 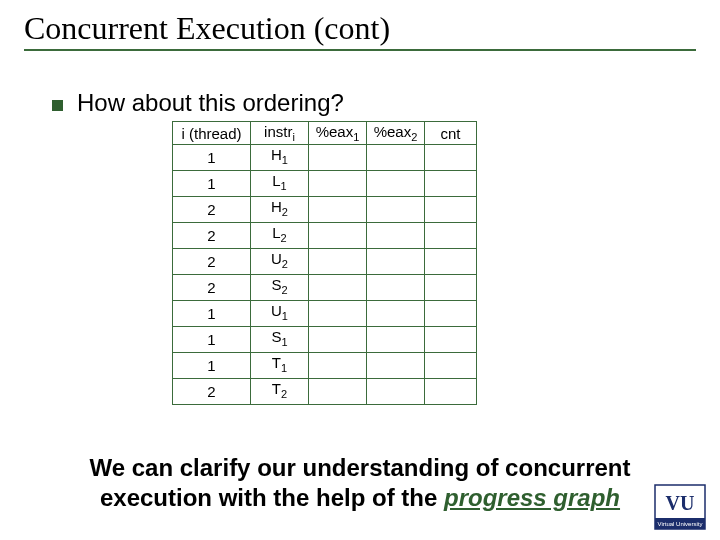 I want to click on table-row: 1H1, so click(x=325, y=158).